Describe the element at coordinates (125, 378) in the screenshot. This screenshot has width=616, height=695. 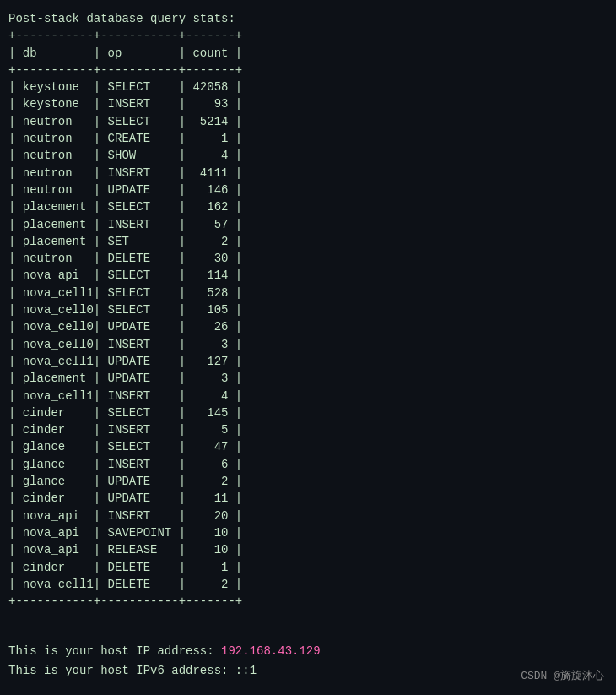
I see `row-18: | placement | UPDATE | 3 |` at that location.